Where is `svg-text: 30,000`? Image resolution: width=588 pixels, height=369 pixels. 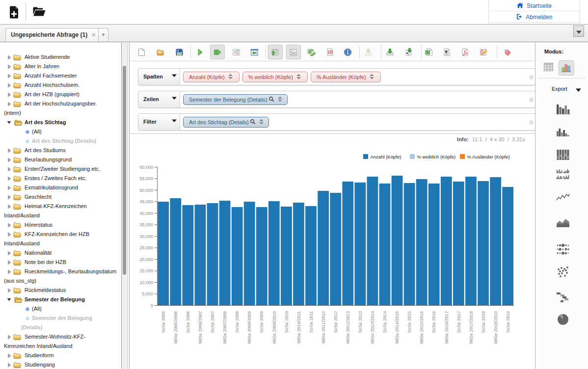
svg-text: 30,000 is located at coordinates (146, 237).